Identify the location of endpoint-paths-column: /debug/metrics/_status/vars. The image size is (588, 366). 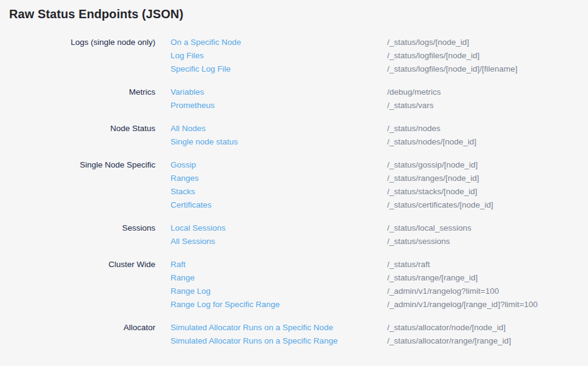
(488, 99).